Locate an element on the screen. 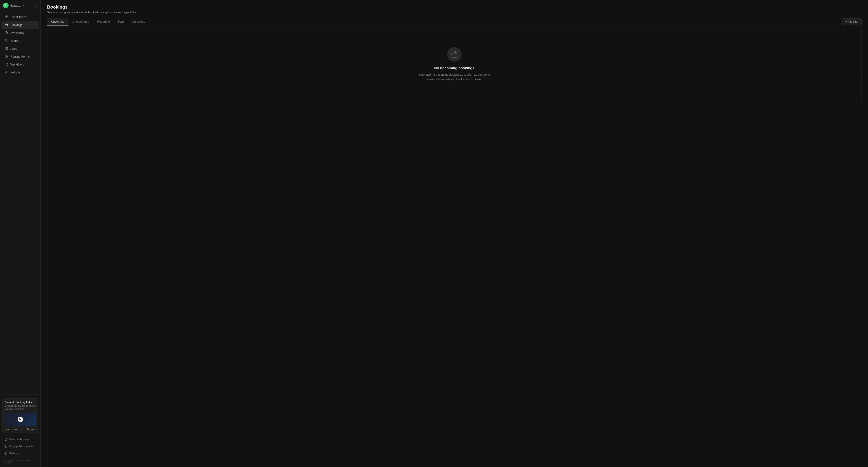 The image size is (868, 467). sidebar-item-apps: Apps is located at coordinates (20, 48).